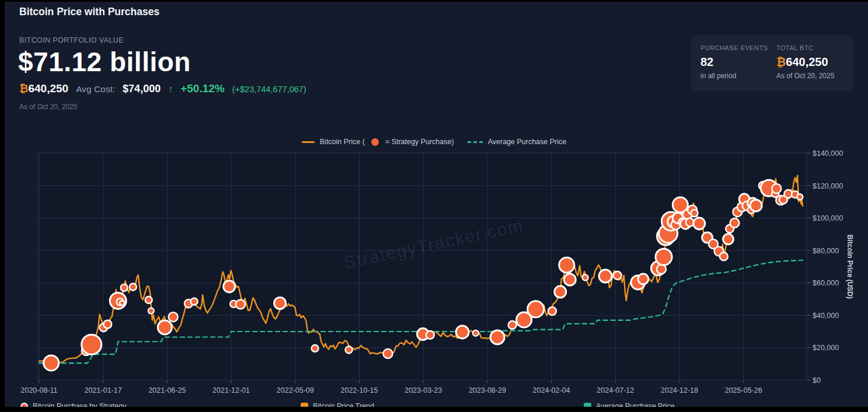 This screenshot has width=868, height=412. I want to click on legend-price-suffix: = Strategy Purchase), so click(420, 142).